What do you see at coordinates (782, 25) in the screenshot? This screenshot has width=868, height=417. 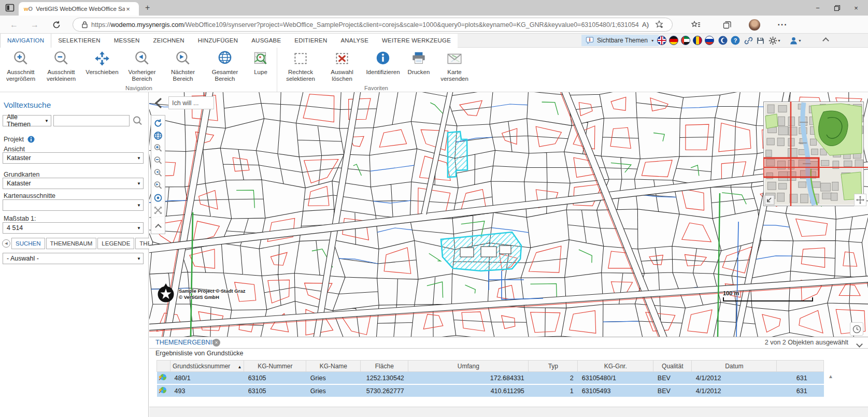 I see `more-menu-button: ···` at bounding box center [782, 25].